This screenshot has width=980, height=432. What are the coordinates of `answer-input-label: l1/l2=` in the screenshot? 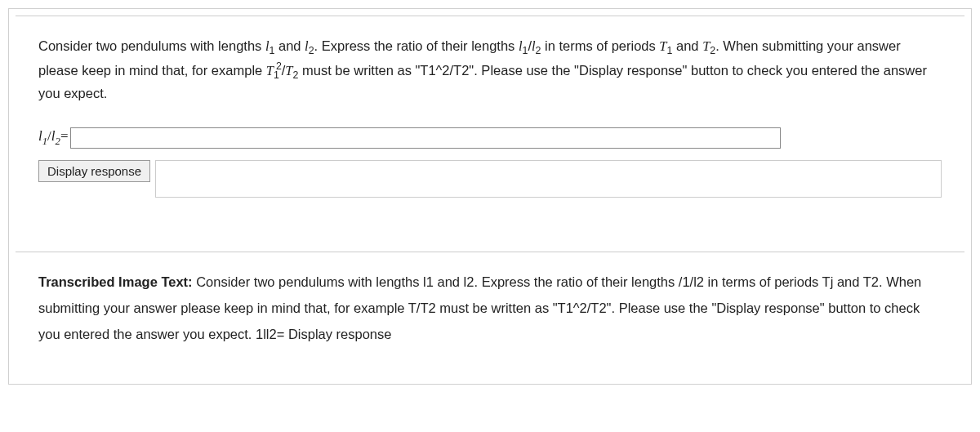 It's located at (54, 137).